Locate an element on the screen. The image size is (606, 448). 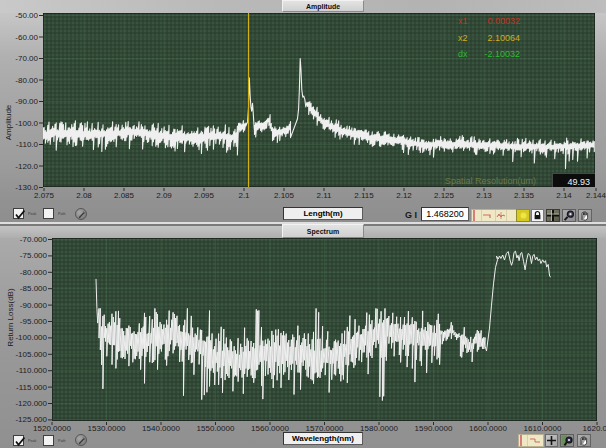
svg-text: -2.10032 is located at coordinates (502, 54).